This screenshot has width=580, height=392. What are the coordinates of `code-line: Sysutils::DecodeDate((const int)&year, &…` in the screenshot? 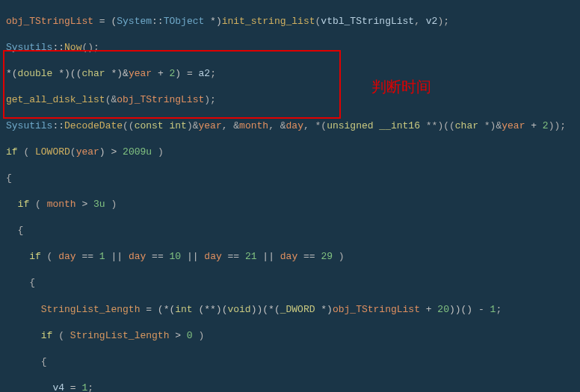 It's located at (290, 126).